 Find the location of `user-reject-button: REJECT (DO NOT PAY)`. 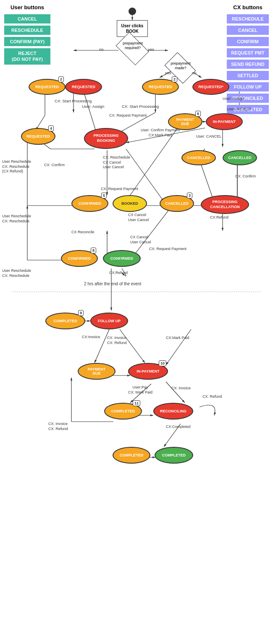

user-reject-button: REJECT (DO NOT PAY) is located at coordinates (27, 56).